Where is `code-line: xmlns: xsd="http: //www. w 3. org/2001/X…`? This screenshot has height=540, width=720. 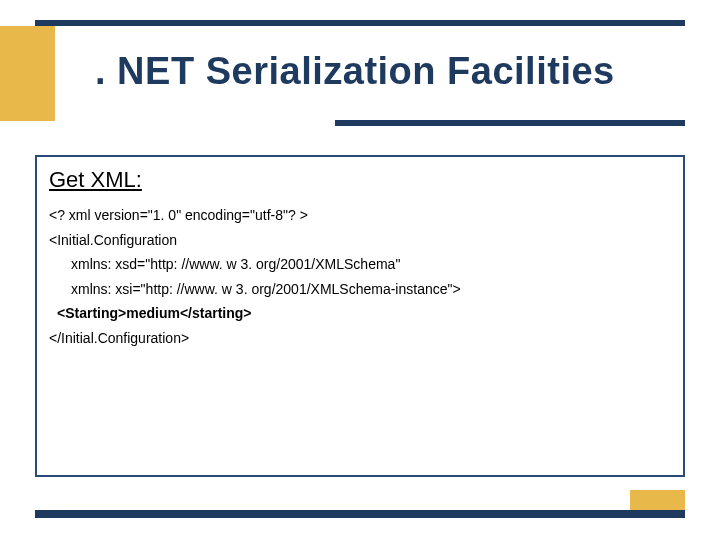
code-line: xmlns: xsd="http: //www. w 3. org/2001/X… is located at coordinates (360, 264).